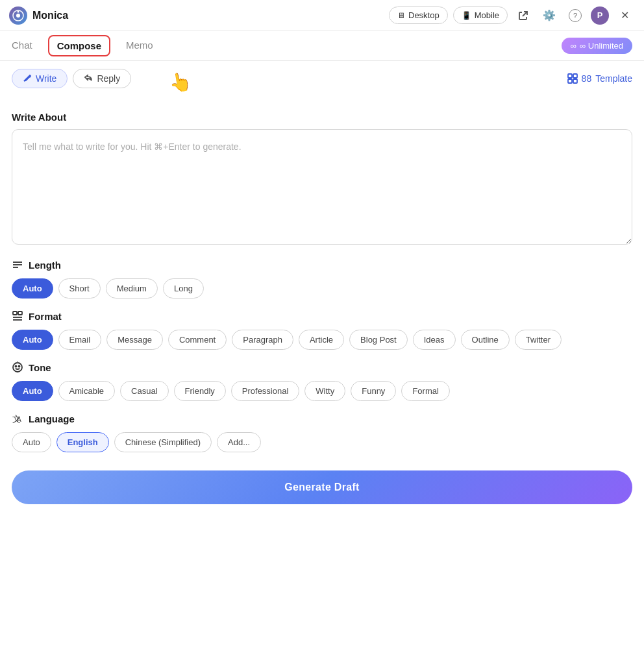 Image resolution: width=644 pixels, height=671 pixels. I want to click on nav-tabs-left: Chat Compose Memo, so click(82, 45).